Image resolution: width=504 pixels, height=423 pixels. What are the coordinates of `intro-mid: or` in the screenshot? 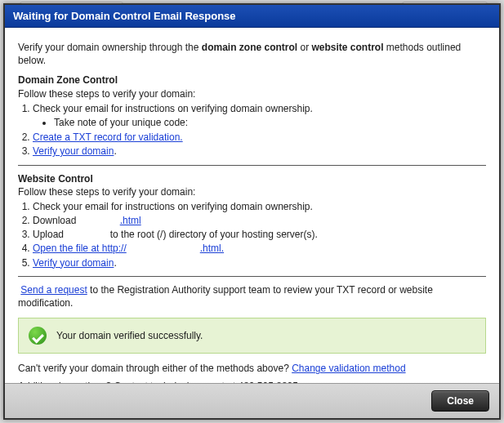 It's located at (304, 47).